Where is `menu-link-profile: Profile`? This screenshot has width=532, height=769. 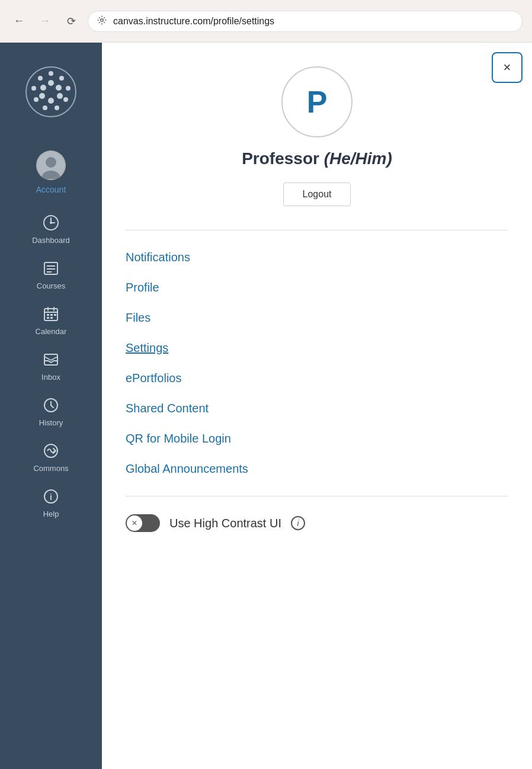
menu-link-profile: Profile is located at coordinates (317, 288).